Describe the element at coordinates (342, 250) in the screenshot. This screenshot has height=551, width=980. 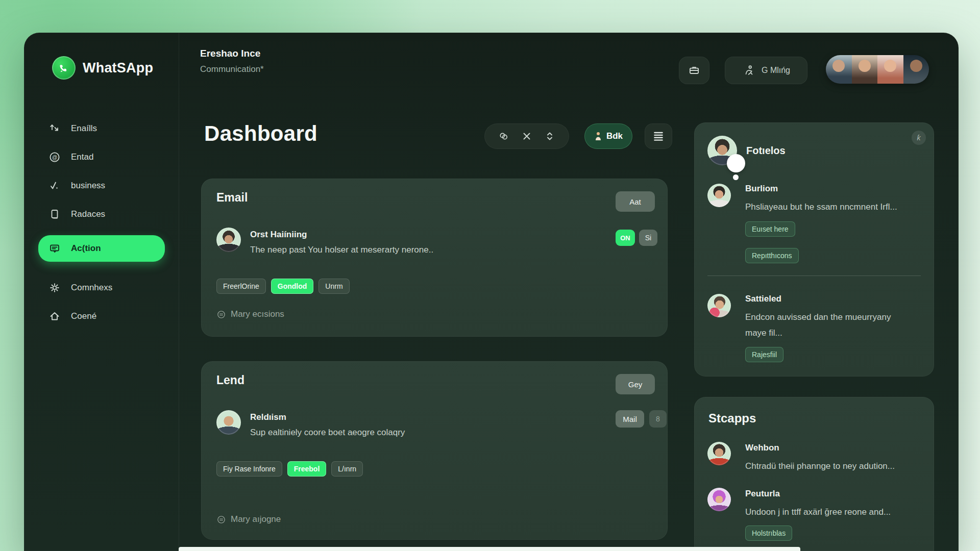
I see `email-preview: The neep past You holser at meserarty ne…` at that location.